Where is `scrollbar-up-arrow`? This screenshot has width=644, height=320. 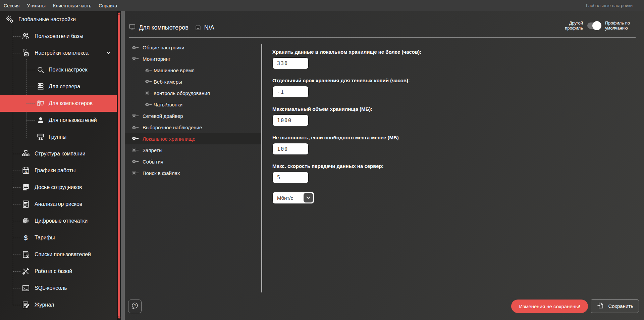 scrollbar-up-arrow is located at coordinates (119, 13).